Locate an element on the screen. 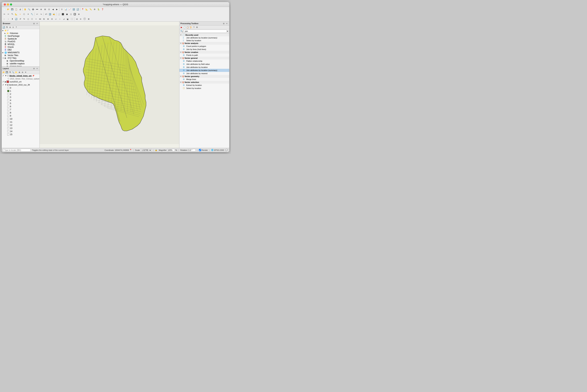  layer-item-trees: ⬡ 2015_Street_Tree_Census_subset_um is located at coordinates (20, 79).